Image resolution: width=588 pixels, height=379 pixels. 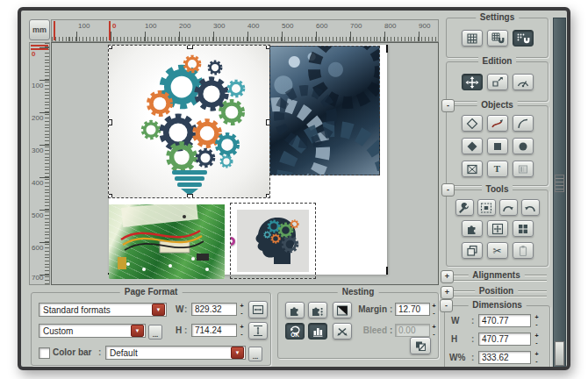 What do you see at coordinates (92, 331) in the screenshot?
I see `custom-format-select: Custom ▼` at bounding box center [92, 331].